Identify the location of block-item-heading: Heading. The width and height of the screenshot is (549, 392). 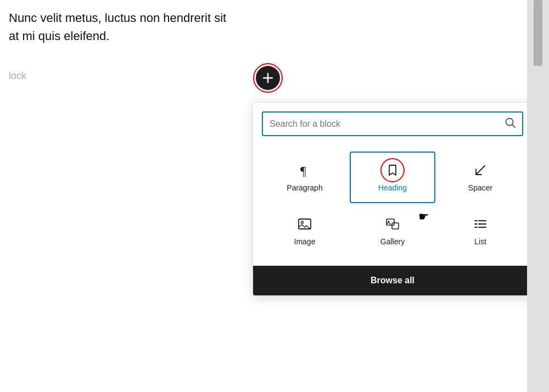
(393, 177).